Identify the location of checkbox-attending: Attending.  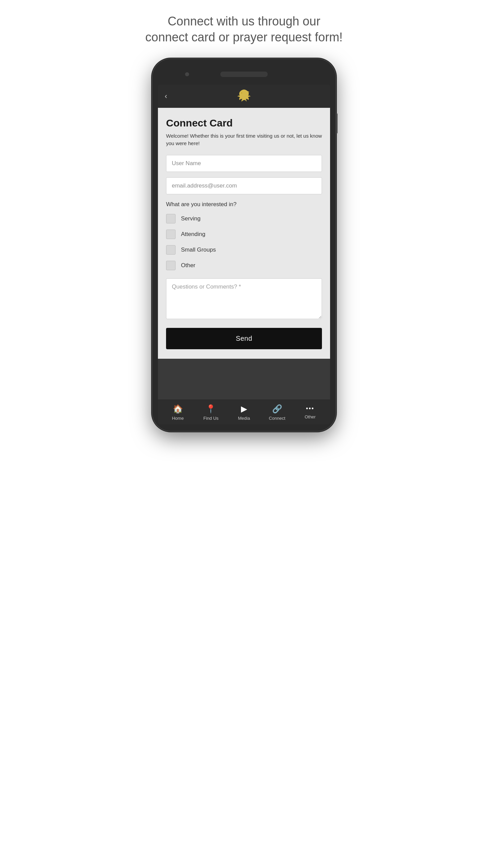
(244, 234).